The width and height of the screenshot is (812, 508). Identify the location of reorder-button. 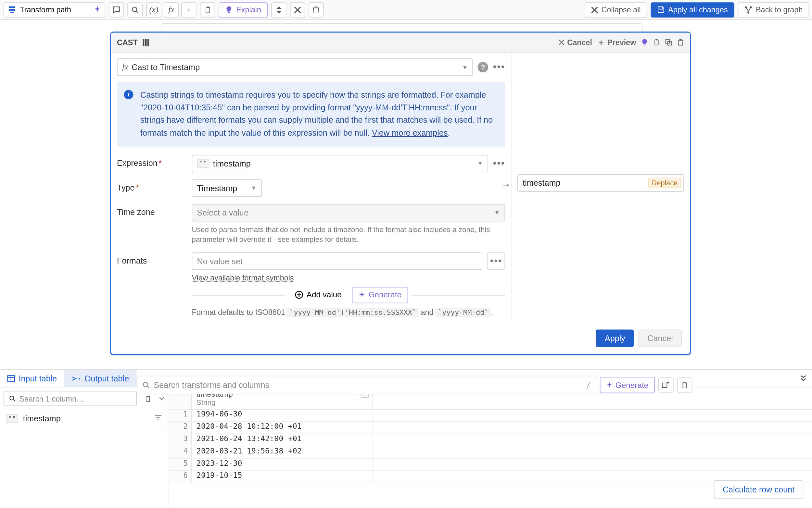
(279, 9).